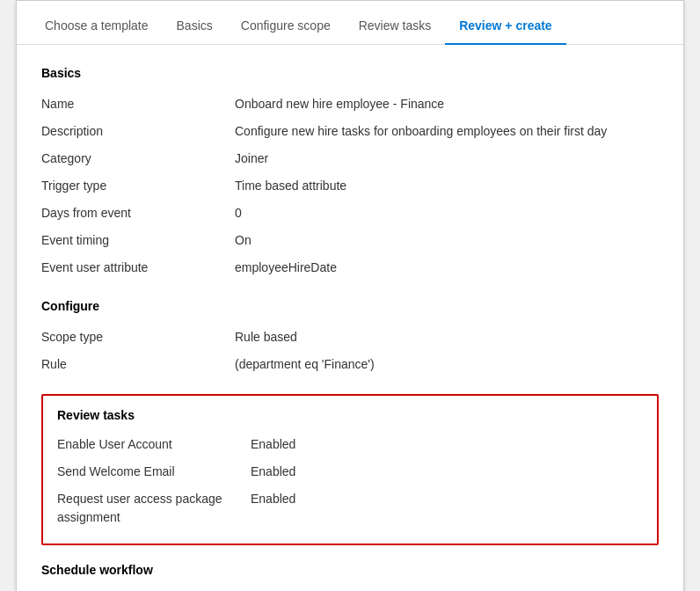  Describe the element at coordinates (350, 104) in the screenshot. I see `field-name: Name Onboard new hire employee - Finance` at that location.